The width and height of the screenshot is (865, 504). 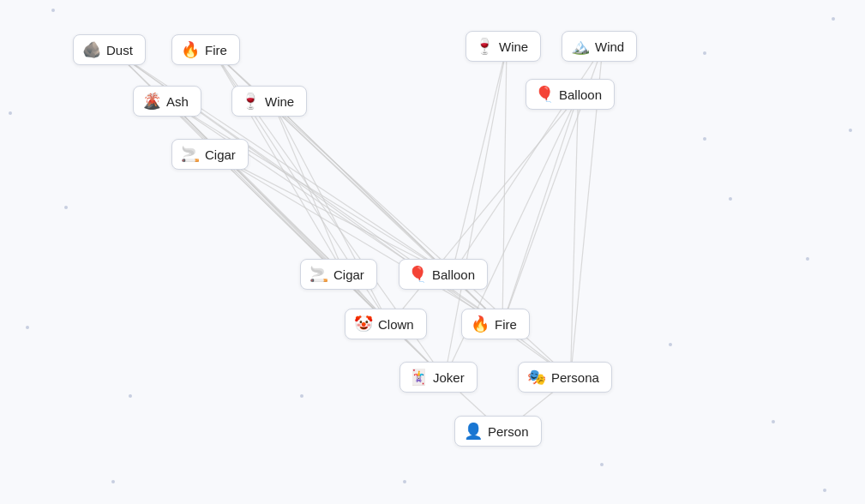 What do you see at coordinates (280, 213) in the screenshot?
I see `edge-ash-clown` at bounding box center [280, 213].